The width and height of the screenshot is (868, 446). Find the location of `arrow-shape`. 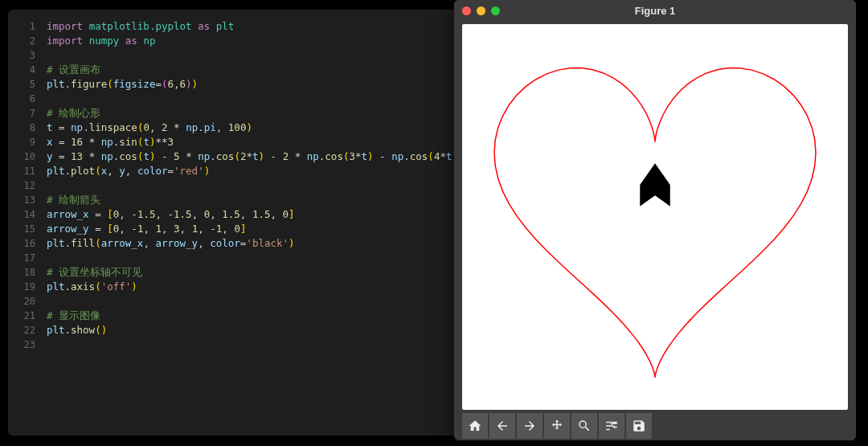

arrow-shape is located at coordinates (655, 185).